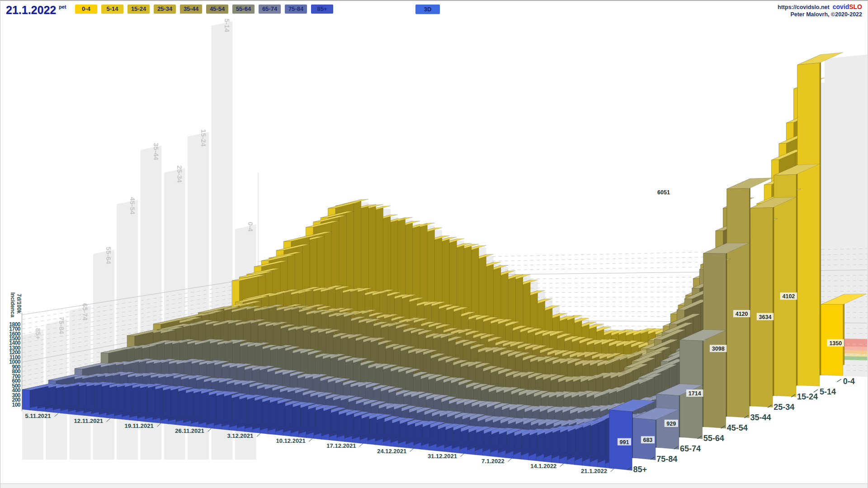 The image size is (868, 488). I want to click on credit-label: Peter Malovrh, ©2020-2022, so click(820, 14).